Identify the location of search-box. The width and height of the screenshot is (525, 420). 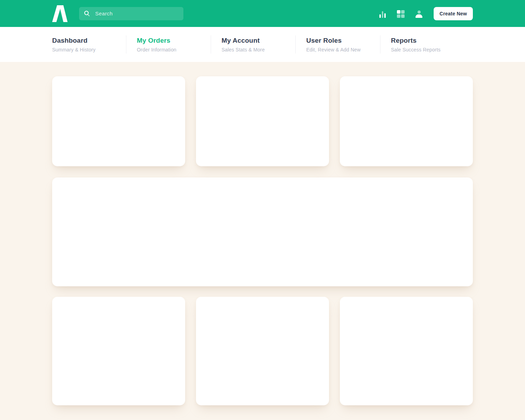
(131, 14).